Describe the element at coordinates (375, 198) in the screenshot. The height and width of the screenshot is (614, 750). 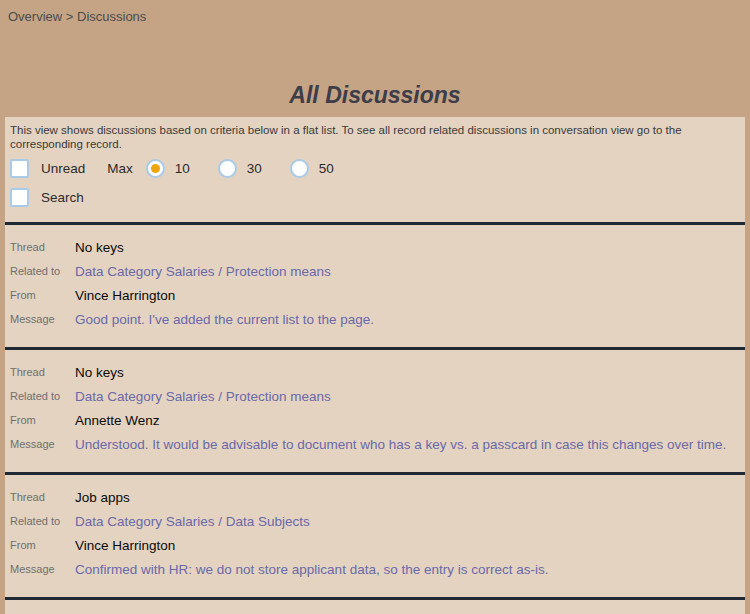
I see `filter-row-search: Search` at that location.